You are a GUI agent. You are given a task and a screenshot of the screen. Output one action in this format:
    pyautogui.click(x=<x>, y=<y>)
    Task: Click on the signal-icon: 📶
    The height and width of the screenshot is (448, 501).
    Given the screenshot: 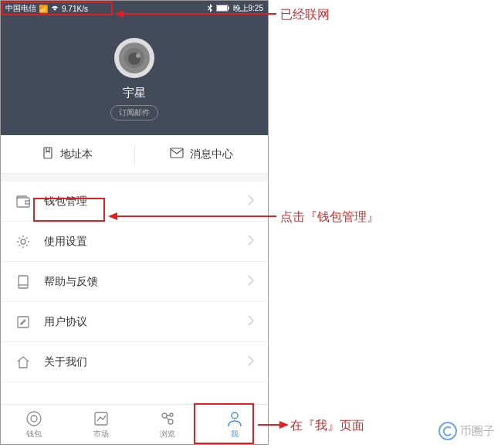 What is the action you would take?
    pyautogui.click(x=43, y=9)
    